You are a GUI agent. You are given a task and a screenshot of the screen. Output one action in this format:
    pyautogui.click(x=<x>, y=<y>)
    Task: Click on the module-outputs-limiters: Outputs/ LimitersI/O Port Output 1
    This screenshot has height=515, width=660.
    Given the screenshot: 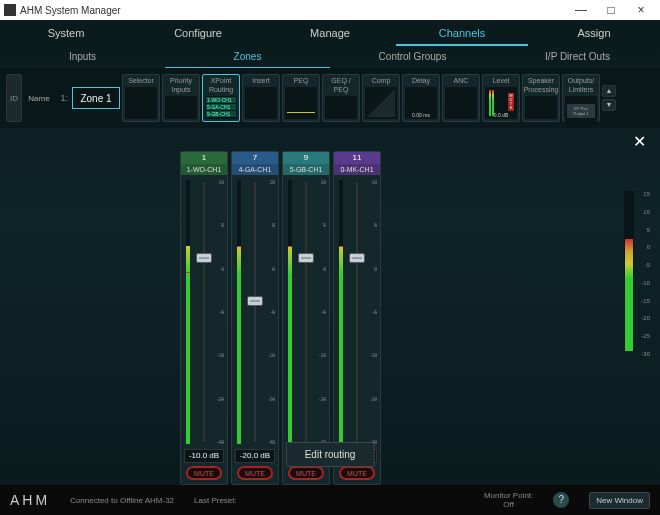 What is the action you would take?
    pyautogui.click(x=581, y=98)
    